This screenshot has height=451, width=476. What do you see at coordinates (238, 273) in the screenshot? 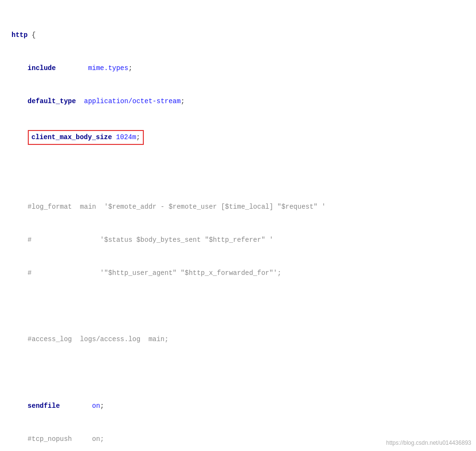
I see `line-8: # '"$http_user_agent" "$http_x_forwarded…` at bounding box center [238, 273].